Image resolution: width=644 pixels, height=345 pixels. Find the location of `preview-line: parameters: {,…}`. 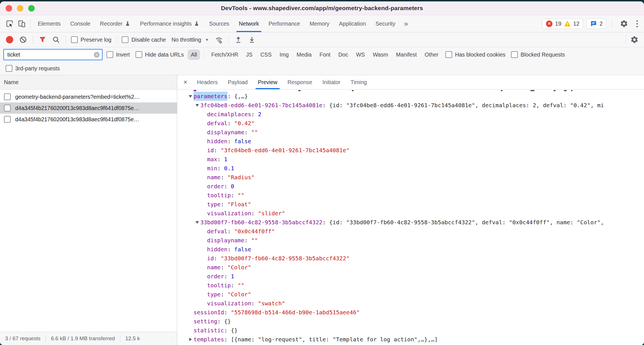

preview-line: parameters: {,…} is located at coordinates (411, 96).